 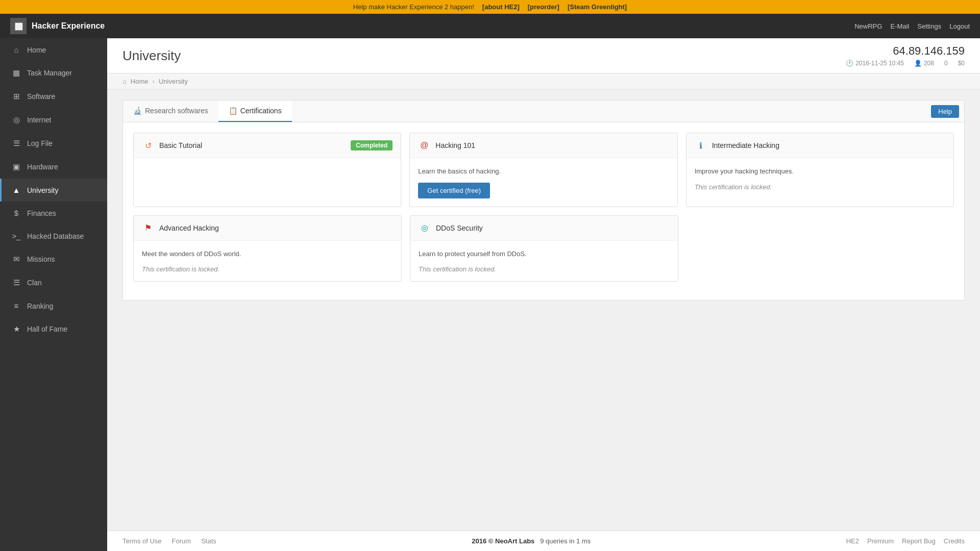 What do you see at coordinates (701, 145) in the screenshot?
I see `intermediate-icon: ℹ` at bounding box center [701, 145].